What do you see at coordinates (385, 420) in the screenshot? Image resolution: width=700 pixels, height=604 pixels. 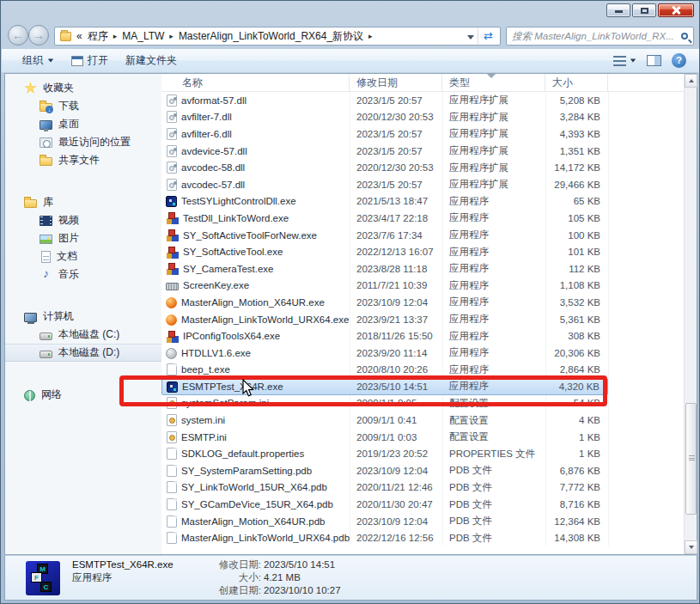 I see `file-row: system.ini2009/1/1 0:41配置设置4 KB` at bounding box center [385, 420].